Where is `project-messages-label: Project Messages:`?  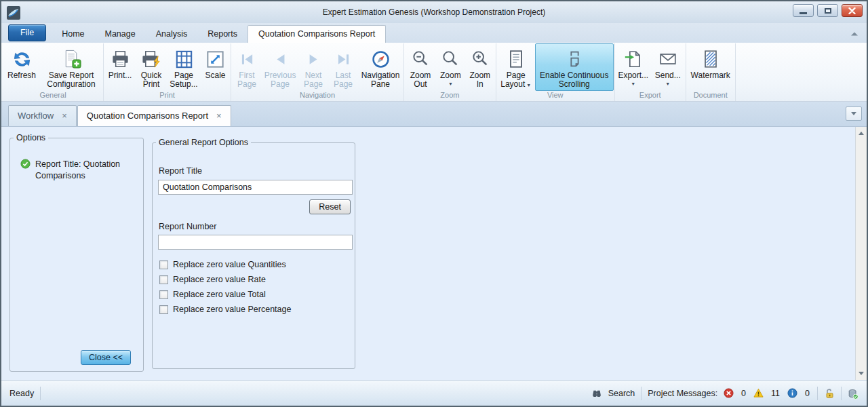
project-messages-label: Project Messages: is located at coordinates (682, 393).